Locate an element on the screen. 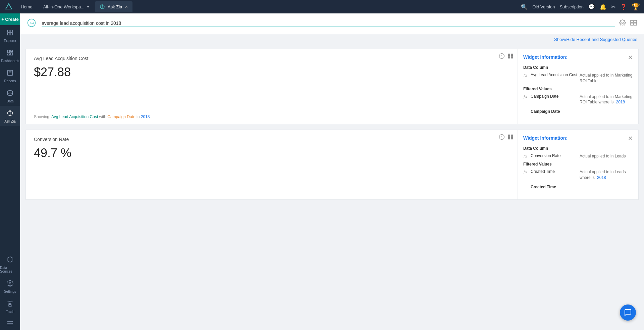  query-bar: Zia is located at coordinates (332, 24).